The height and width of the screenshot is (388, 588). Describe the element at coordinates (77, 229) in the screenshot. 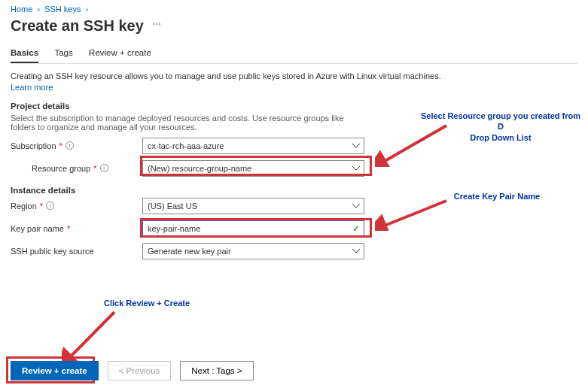

I see `keypair-name-label: Key pair name *` at that location.